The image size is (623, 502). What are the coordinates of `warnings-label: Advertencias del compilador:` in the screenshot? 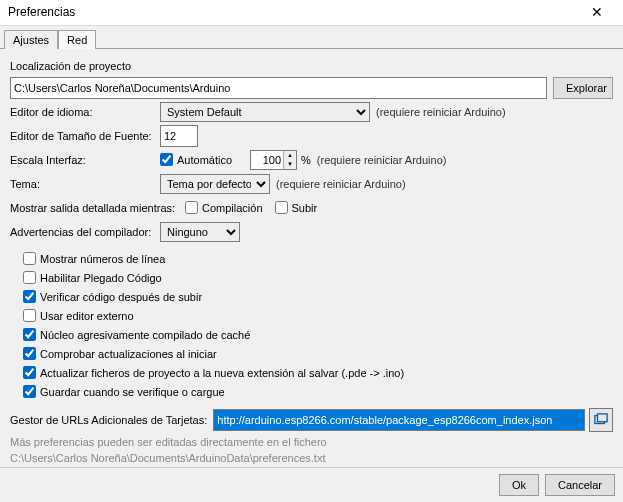 It's located at (85, 232).